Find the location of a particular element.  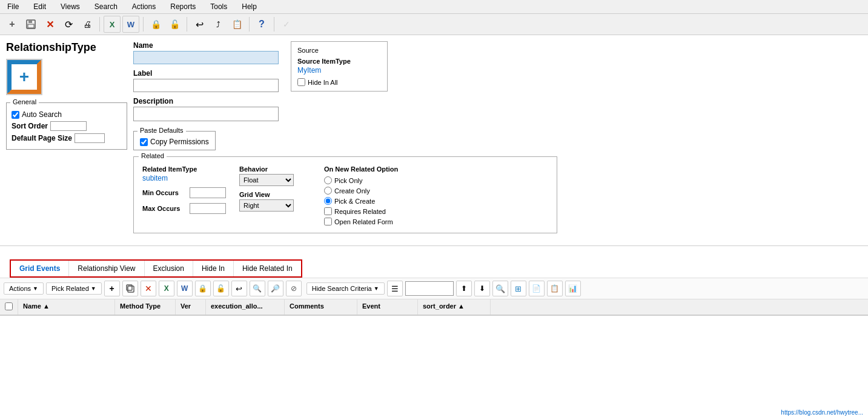

paste-report-button: 📋 is located at coordinates (555, 289).